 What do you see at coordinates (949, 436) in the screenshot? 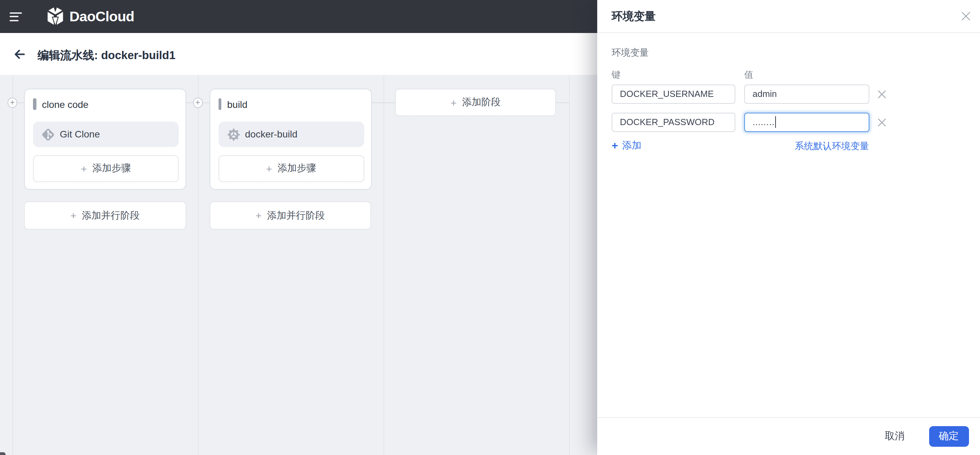
I see `confirm-button: 确定` at bounding box center [949, 436].